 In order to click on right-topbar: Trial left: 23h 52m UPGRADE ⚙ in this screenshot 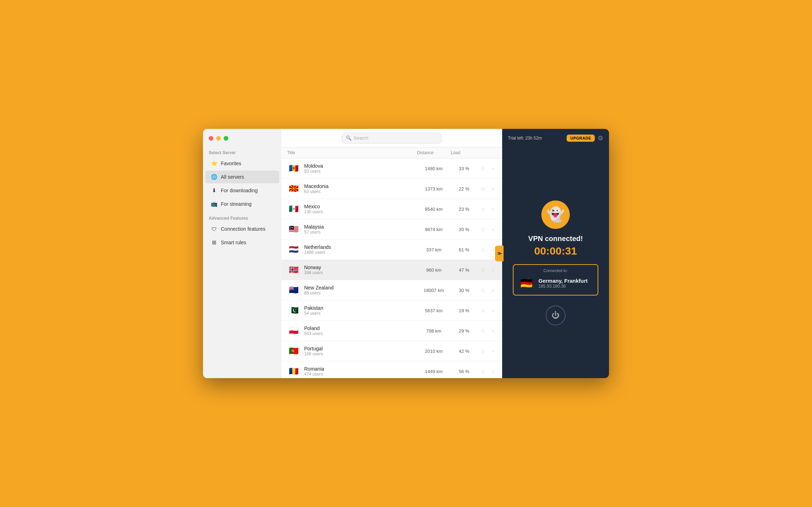, I will do `click(556, 138)`.